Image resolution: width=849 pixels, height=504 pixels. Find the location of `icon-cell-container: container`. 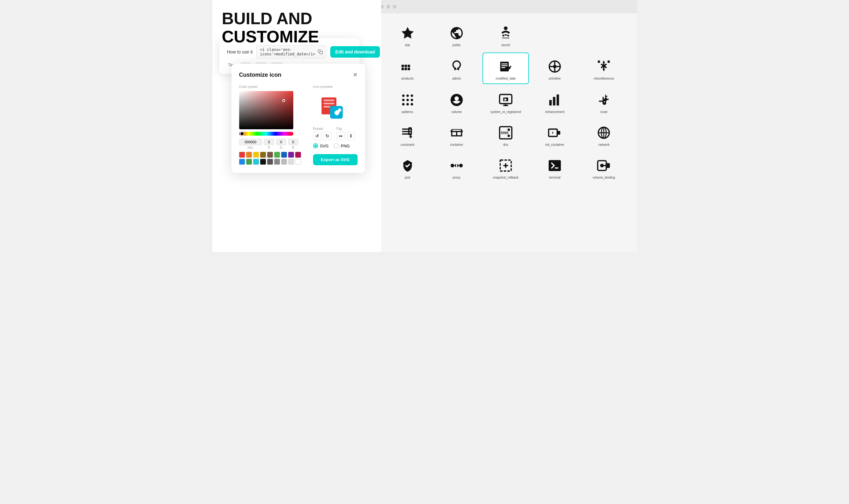

icon-cell-container: container is located at coordinates (456, 134).